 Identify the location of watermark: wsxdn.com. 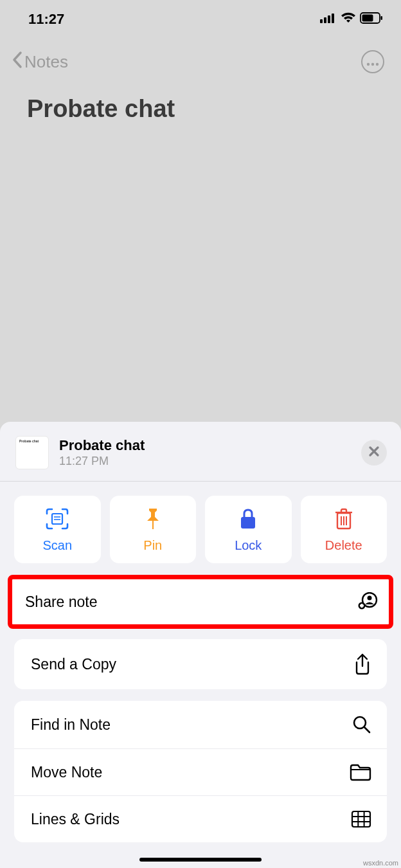
(380, 863).